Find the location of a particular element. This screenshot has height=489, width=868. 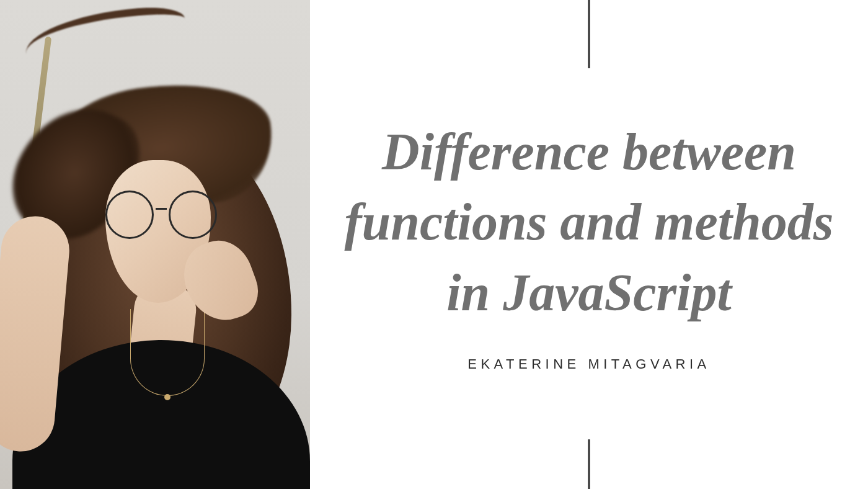

hair-strand is located at coordinates (105, 36).